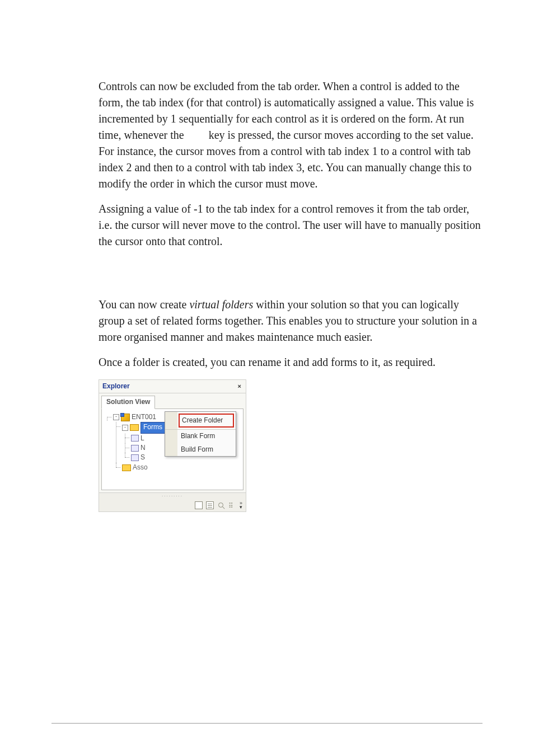  Describe the element at coordinates (128, 402) in the screenshot. I see `tab-solution-view: Solution View` at that location.